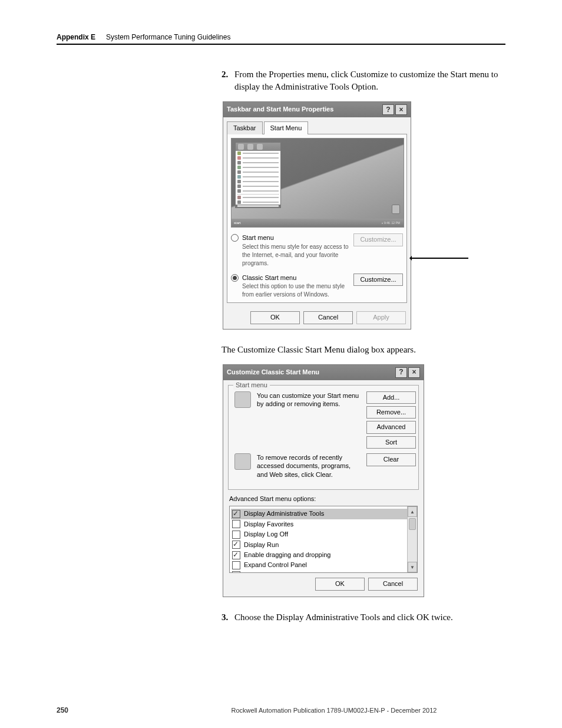 This screenshot has height=728, width=562. Describe the element at coordinates (276, 565) in the screenshot. I see `option-label: Expand Control Panel` at that location.